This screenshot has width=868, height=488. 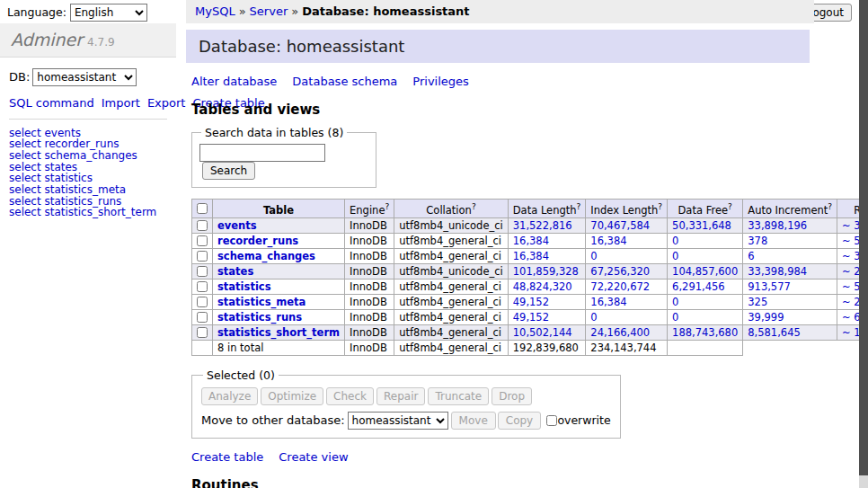 I want to click on auto-increment-link: 913,577, so click(x=769, y=287).